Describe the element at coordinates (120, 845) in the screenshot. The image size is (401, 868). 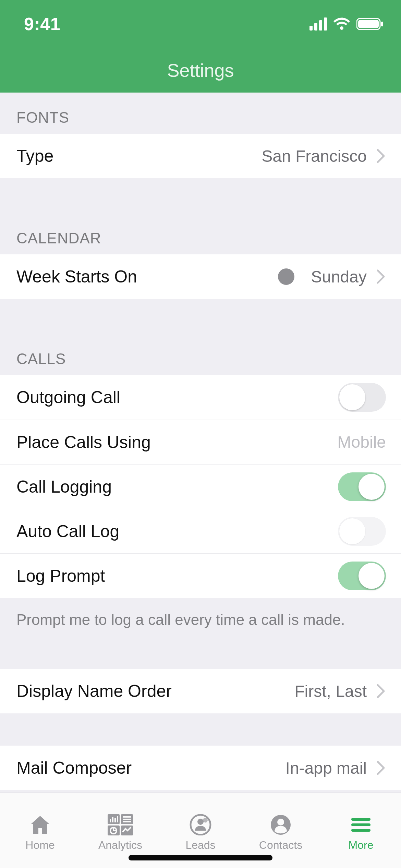
I see `tab-label: Analytics` at that location.